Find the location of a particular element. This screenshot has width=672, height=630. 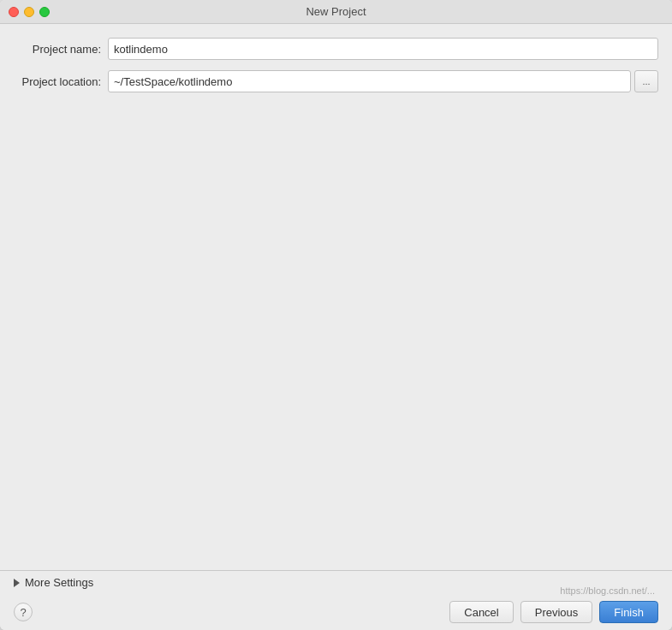

project-location-input is located at coordinates (370, 81).